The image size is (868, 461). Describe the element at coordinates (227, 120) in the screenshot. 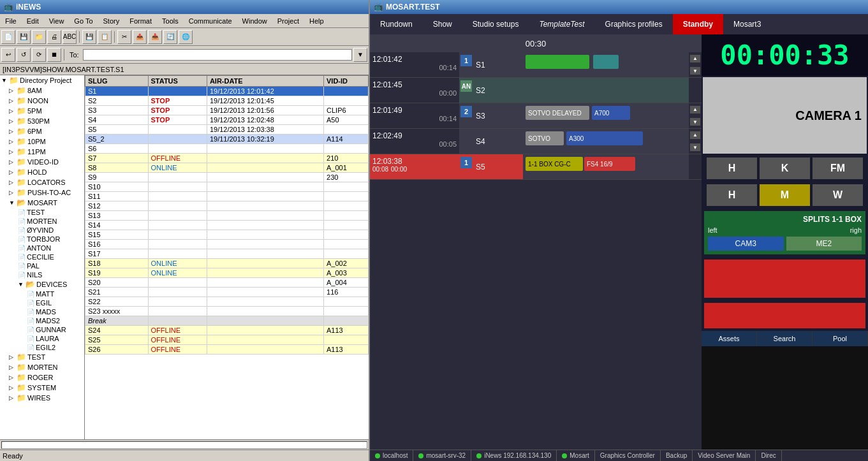

I see `table-row: S4 STOP 19/12/2013 12:02:48 A50` at that location.